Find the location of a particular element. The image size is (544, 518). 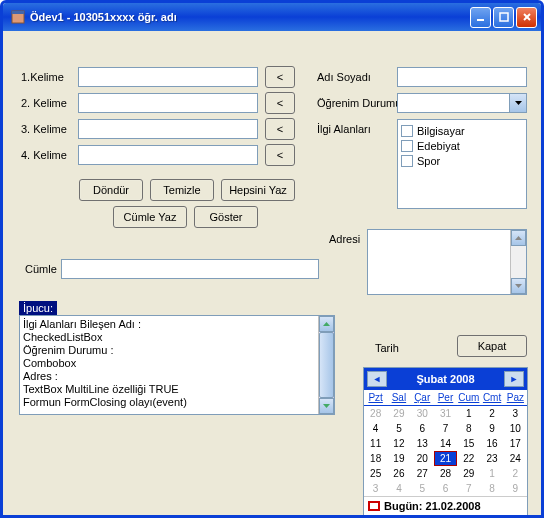

cumle-label: Cümle is located at coordinates (41, 269).